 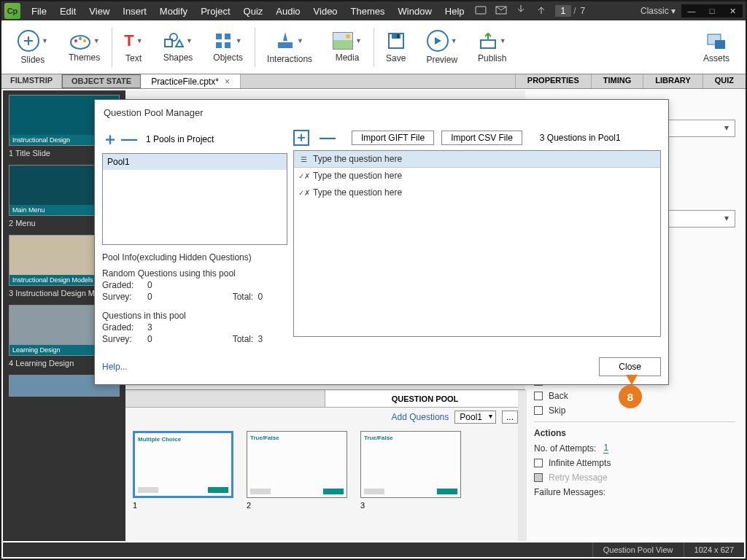 What do you see at coordinates (724, 82) in the screenshot?
I see `tab-quiz: QUIZ` at bounding box center [724, 82].